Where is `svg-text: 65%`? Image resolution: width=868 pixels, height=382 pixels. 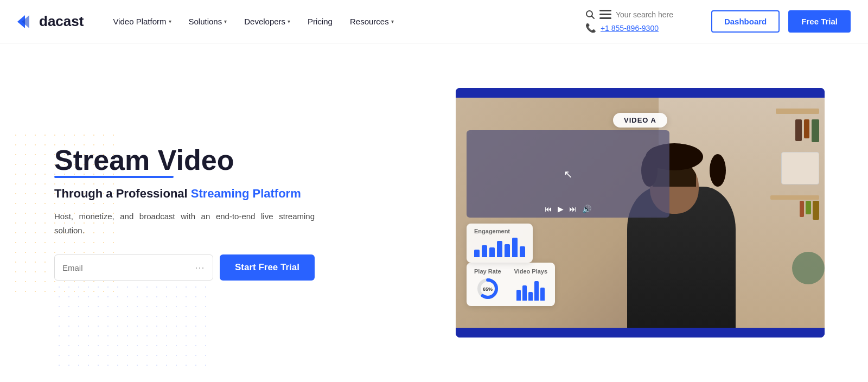
svg-text: 65% is located at coordinates (488, 289).